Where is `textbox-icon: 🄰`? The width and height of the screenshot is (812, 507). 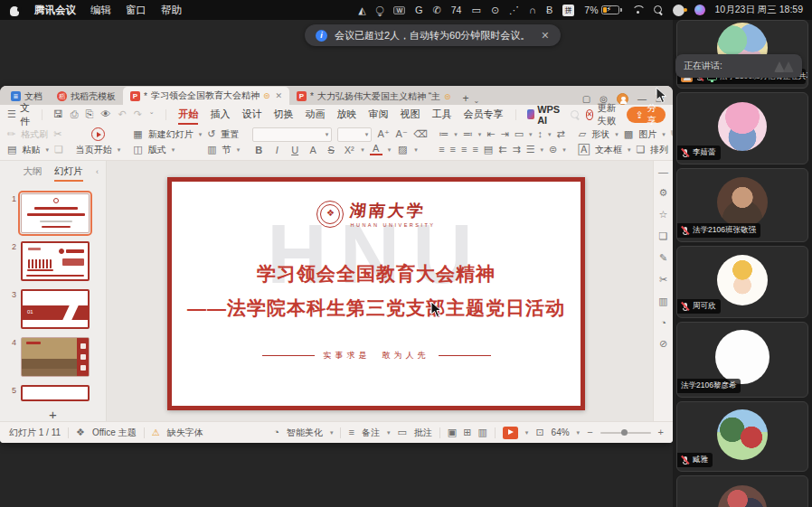 textbox-icon: 🄰 is located at coordinates (584, 150).